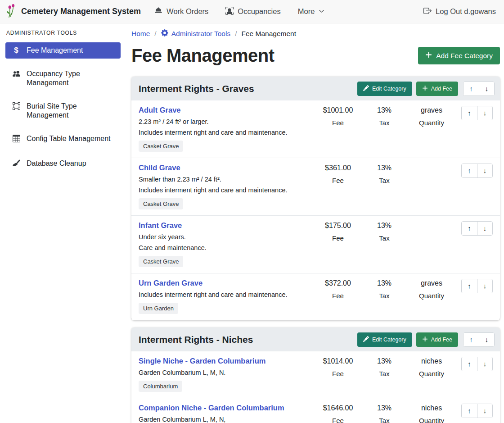 Image resolution: width=504 pixels, height=423 pixels. What do you see at coordinates (252, 12) in the screenshot?
I see `top-navbar: Cemetery Management System Work Orders O…` at bounding box center [252, 12].